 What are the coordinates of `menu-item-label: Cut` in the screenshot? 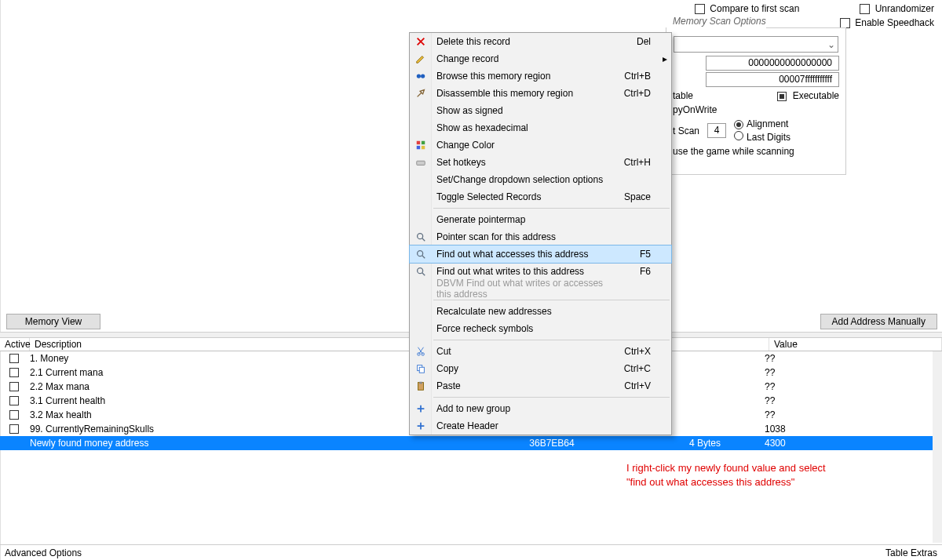 It's located at (521, 351).